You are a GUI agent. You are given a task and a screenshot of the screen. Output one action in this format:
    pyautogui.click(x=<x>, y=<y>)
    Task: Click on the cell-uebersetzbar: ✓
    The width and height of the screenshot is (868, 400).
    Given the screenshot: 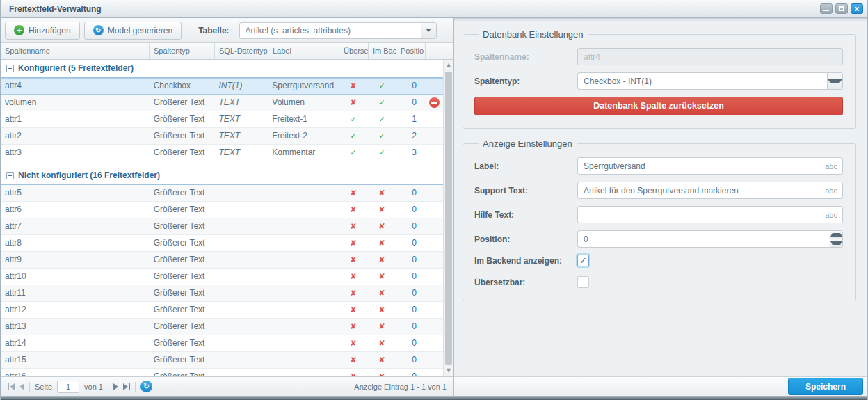 What is the action you would take?
    pyautogui.click(x=353, y=153)
    